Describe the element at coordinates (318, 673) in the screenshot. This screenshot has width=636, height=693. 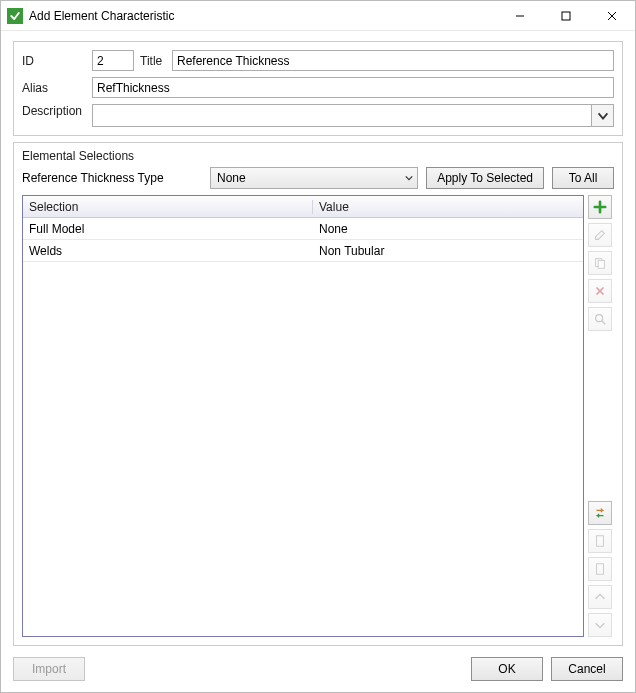
I see `dialog-footer: Import OK Cancel` at that location.